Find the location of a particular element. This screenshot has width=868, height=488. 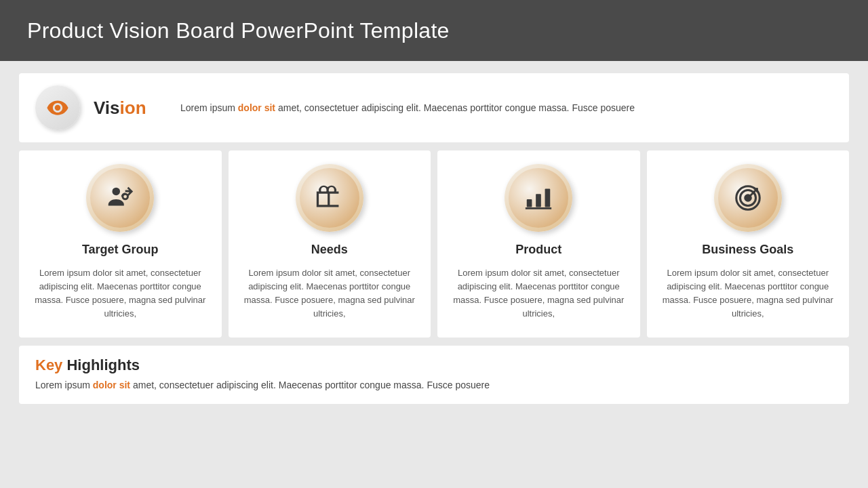

highlights-text-orange: dolor sit is located at coordinates (111, 385).